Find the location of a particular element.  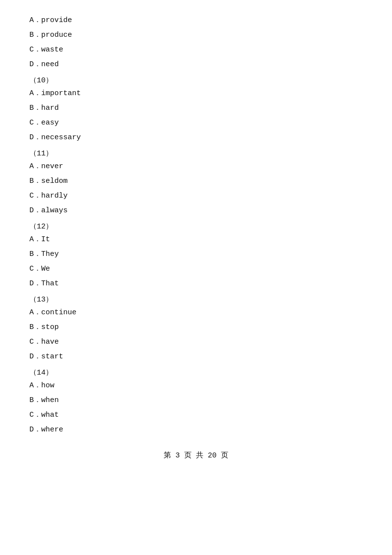

question-group-12: （12） A．It B．They C．We D．That is located at coordinates (196, 256).